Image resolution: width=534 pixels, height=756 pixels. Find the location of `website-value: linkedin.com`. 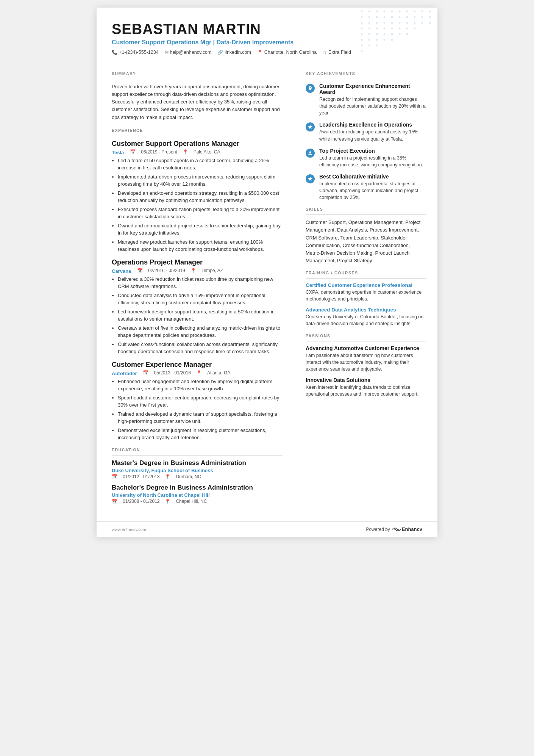

website-value: linkedin.com is located at coordinates (238, 52).